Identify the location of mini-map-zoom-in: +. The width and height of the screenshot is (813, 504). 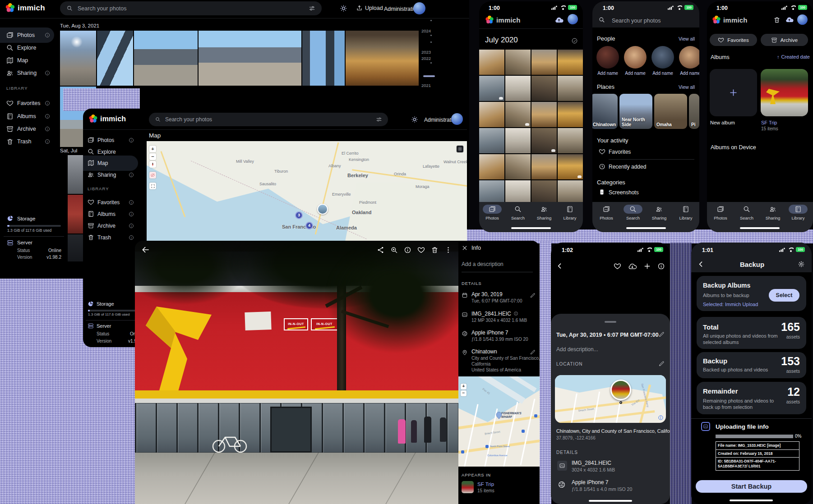
(464, 387).